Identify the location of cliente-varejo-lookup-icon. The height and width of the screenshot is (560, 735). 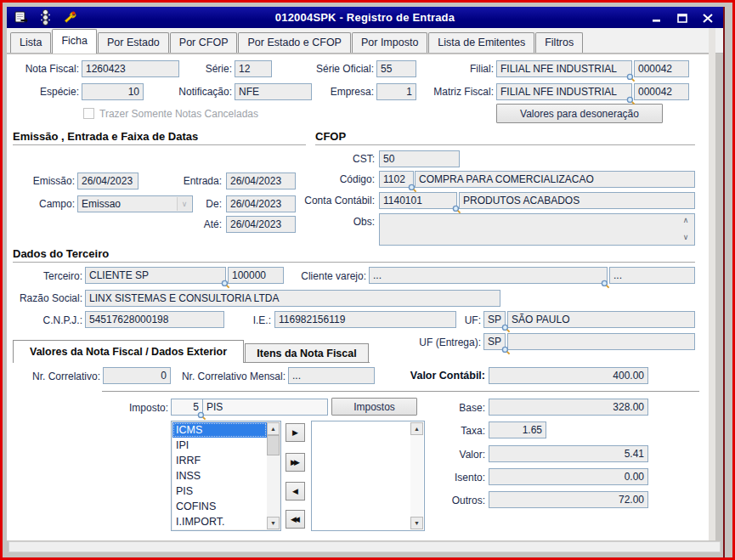
(605, 282).